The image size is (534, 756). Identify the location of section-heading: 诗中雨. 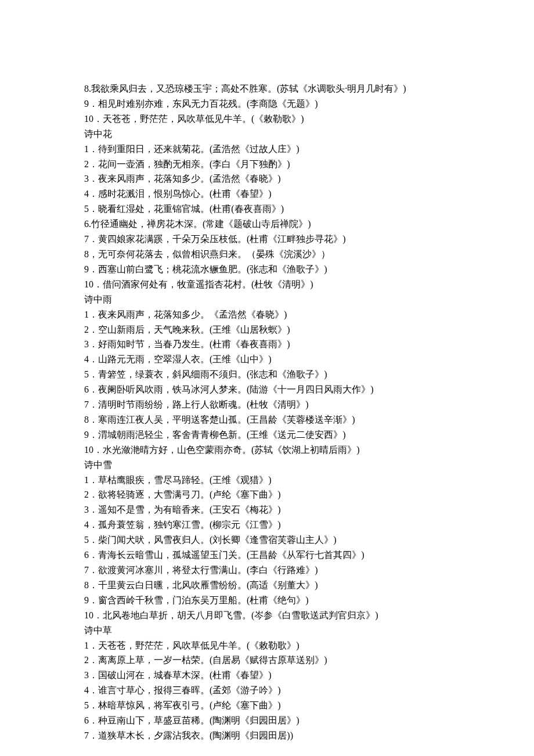
(267, 300).